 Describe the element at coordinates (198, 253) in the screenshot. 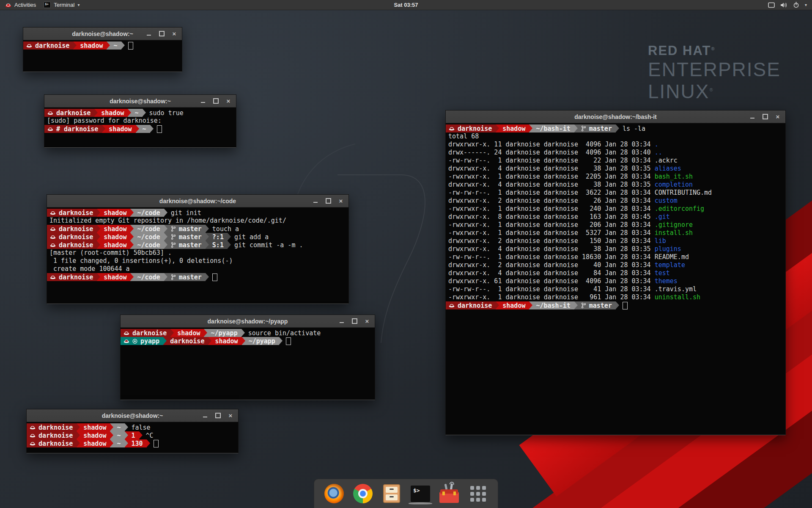

I see `terminal-output-line: [master (root-commit) 50bcb63] .` at that location.